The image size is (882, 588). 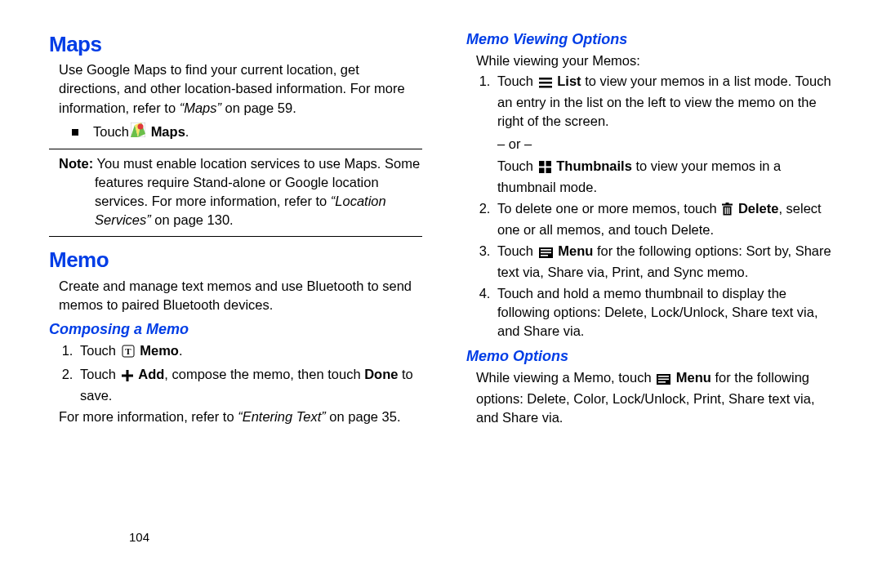 I want to click on or-divider: – or –, so click(x=668, y=144).